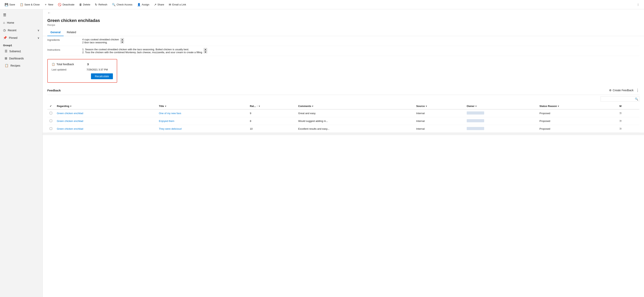 The image size is (644, 297). What do you see at coordinates (70, 129) in the screenshot?
I see `regarding-link-2: Green chicken enchilad` at bounding box center [70, 129].